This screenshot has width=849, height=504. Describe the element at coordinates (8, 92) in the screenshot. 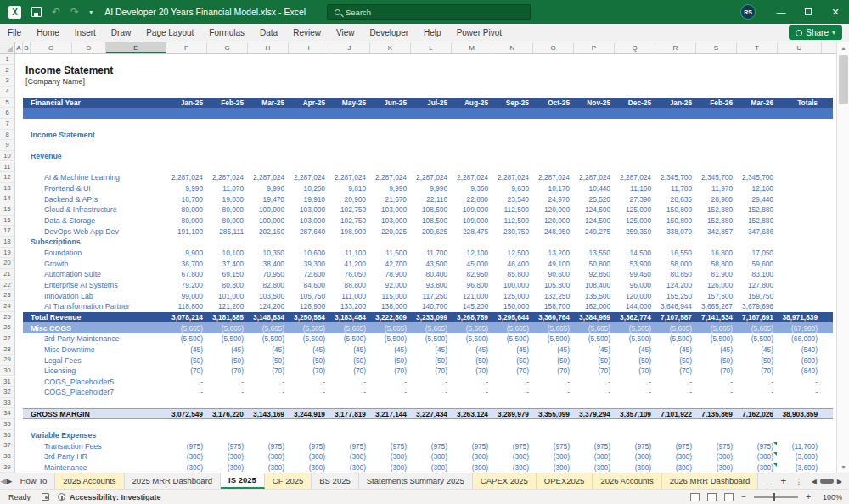

I see `row-number: 4` at that location.